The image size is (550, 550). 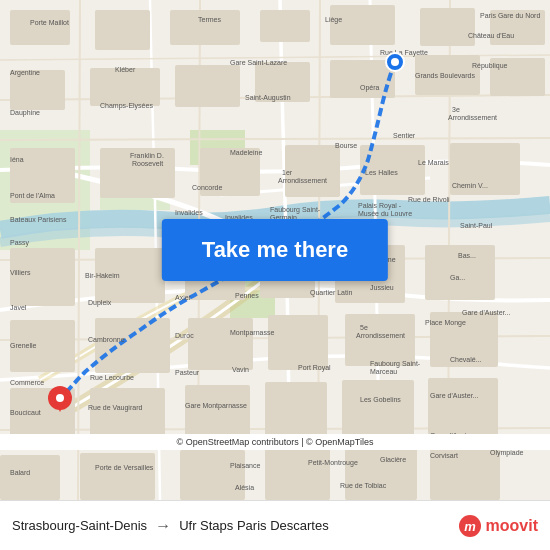 I want to click on svg-text: Porte de Versailles, so click(x=124, y=468).